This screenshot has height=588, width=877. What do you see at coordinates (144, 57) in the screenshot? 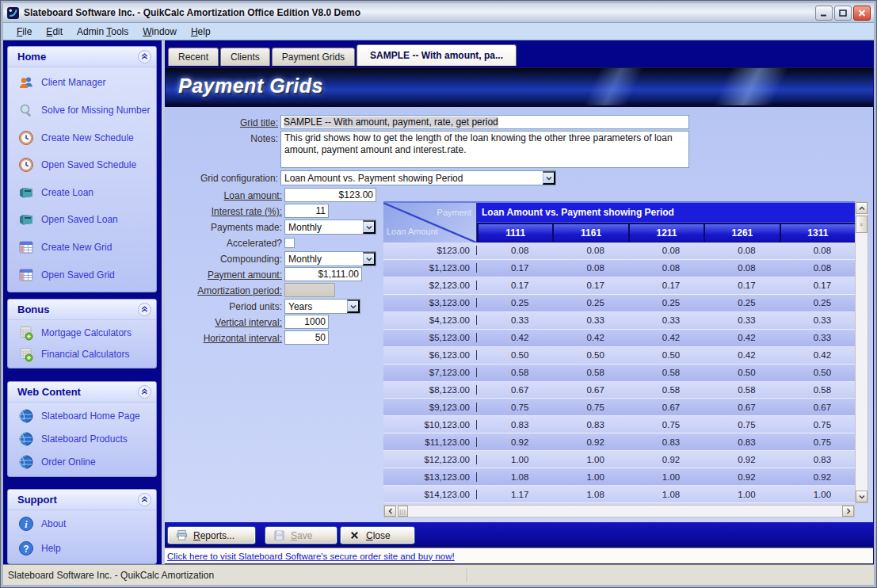
I see `chevrons-up-icon` at bounding box center [144, 57].